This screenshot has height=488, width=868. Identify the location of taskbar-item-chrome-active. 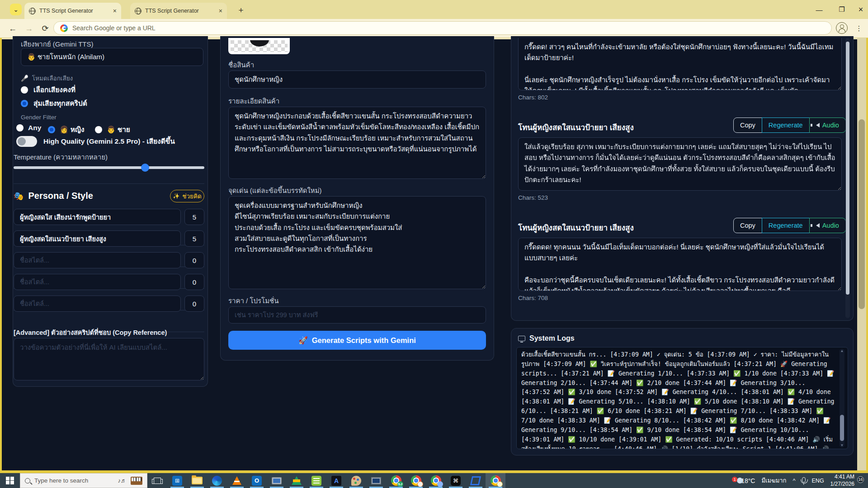
(495, 481).